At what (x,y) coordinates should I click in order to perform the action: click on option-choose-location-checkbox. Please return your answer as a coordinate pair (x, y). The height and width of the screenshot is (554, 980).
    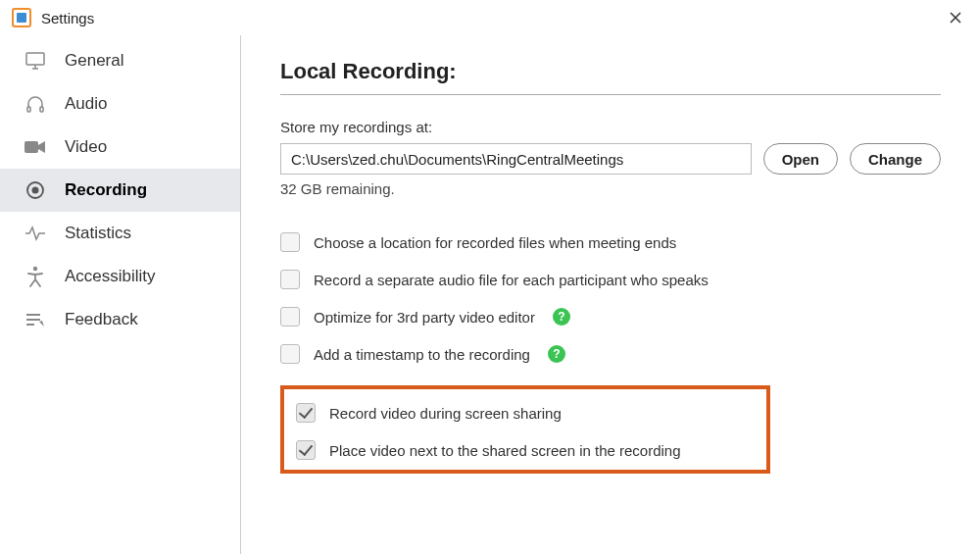
    Looking at the image, I should click on (290, 242).